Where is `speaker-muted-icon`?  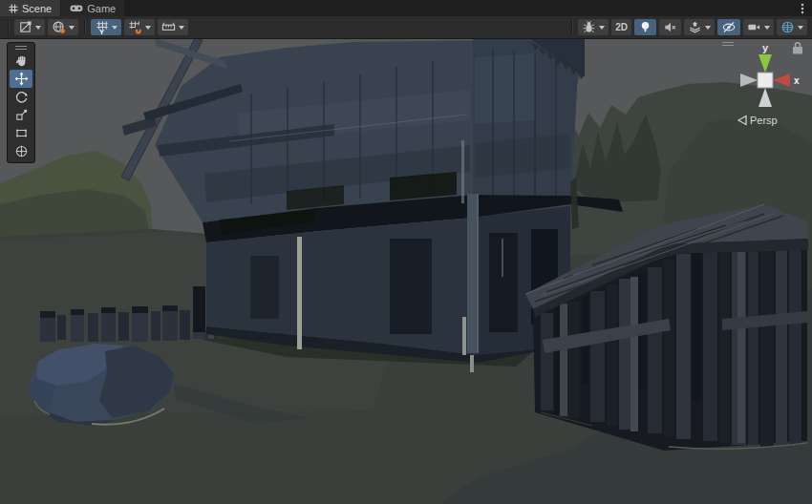 speaker-muted-icon is located at coordinates (671, 27).